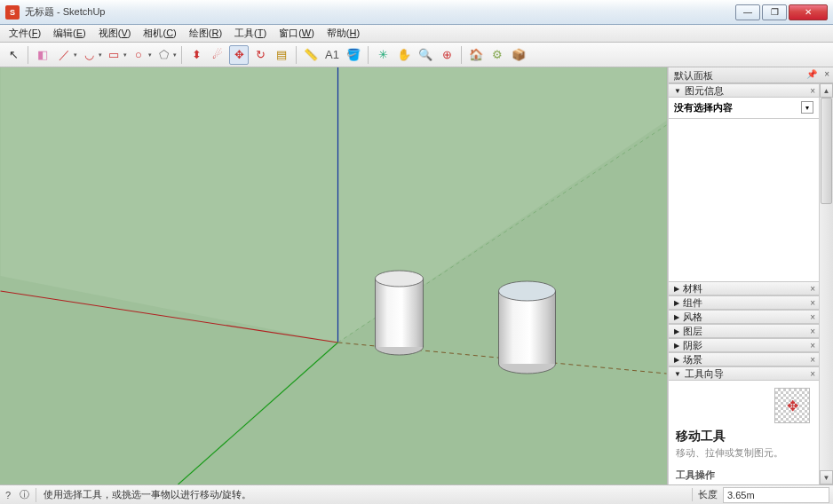 This screenshot has width=833, height=504. Describe the element at coordinates (476, 55) in the screenshot. I see `warehouse-tool: 🏠` at that location.